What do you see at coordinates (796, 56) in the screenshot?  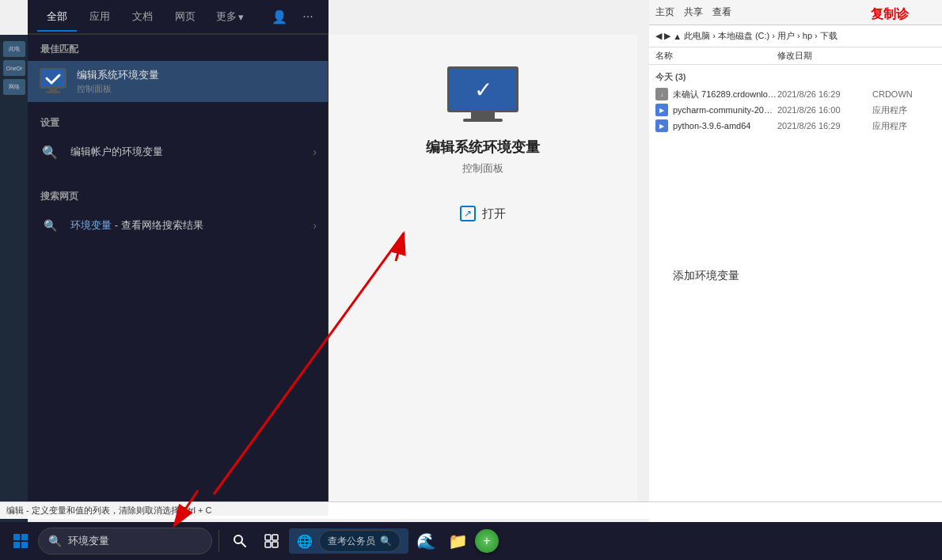 I see `explorer-header: 名称 修改日期` at bounding box center [796, 56].